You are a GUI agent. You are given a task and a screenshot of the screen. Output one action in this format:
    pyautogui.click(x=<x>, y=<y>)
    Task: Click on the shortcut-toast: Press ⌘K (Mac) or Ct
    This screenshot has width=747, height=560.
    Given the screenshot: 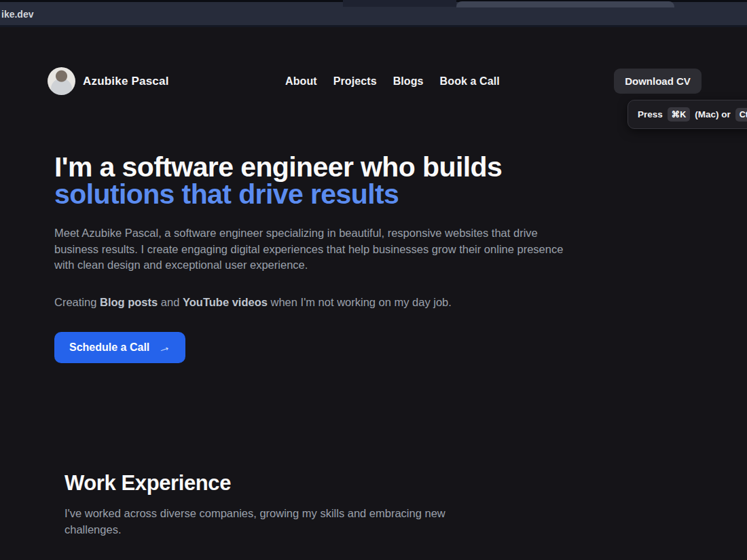 What is the action you would take?
    pyautogui.click(x=687, y=114)
    